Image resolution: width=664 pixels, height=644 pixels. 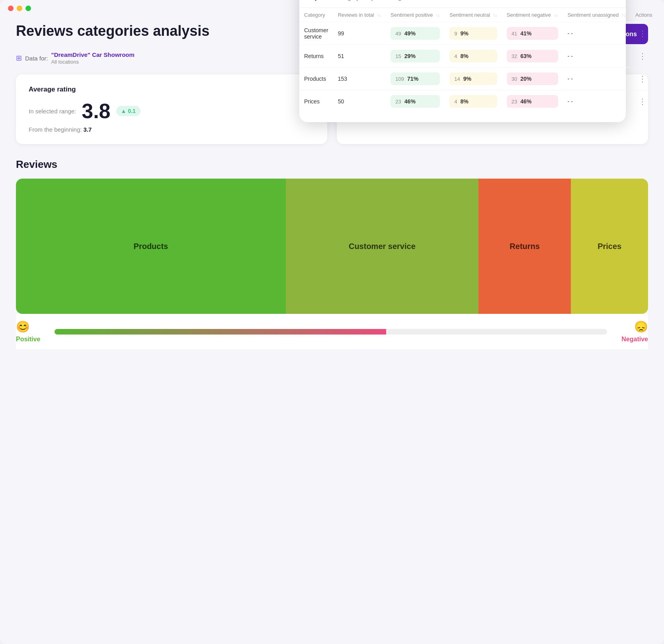 What do you see at coordinates (37, 58) in the screenshot?
I see `data-for-label: Data for:` at bounding box center [37, 58].